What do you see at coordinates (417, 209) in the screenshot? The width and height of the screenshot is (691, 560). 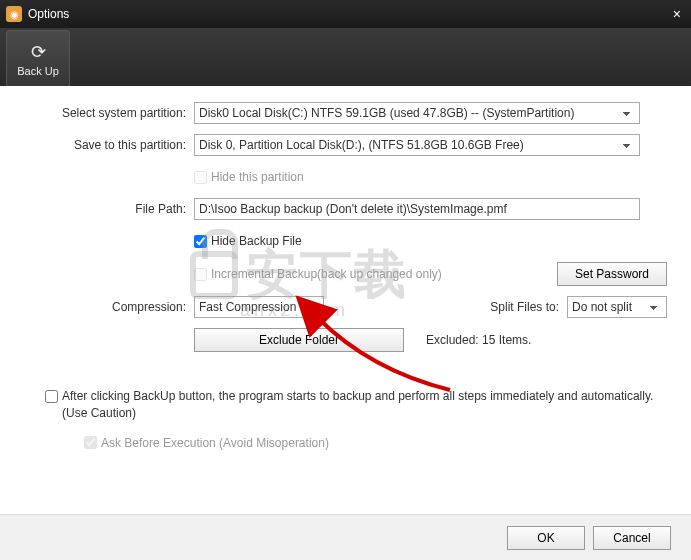 I see `file-path-input` at bounding box center [417, 209].